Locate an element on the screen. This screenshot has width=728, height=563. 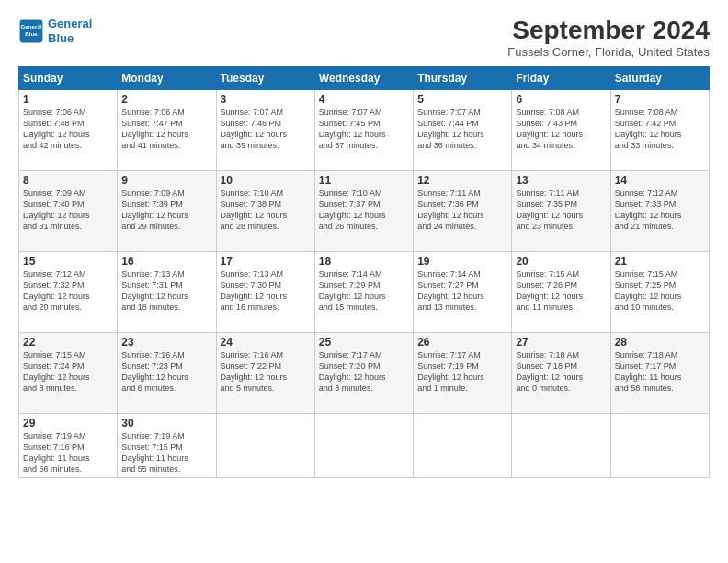
day-number: 7 is located at coordinates (660, 99).